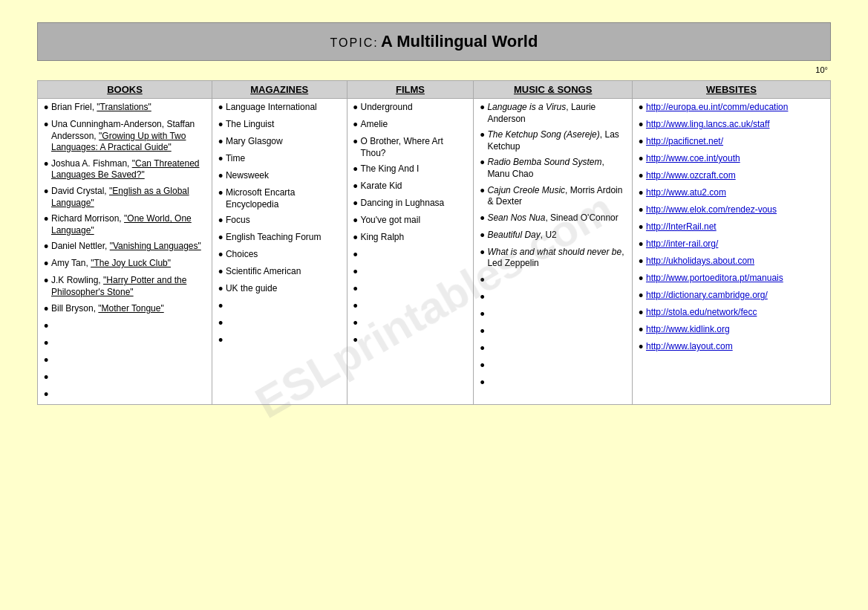 The height and width of the screenshot is (610, 868). What do you see at coordinates (735, 330) in the screenshot?
I see `website-item: http://www.kidlink.org` at bounding box center [735, 330].